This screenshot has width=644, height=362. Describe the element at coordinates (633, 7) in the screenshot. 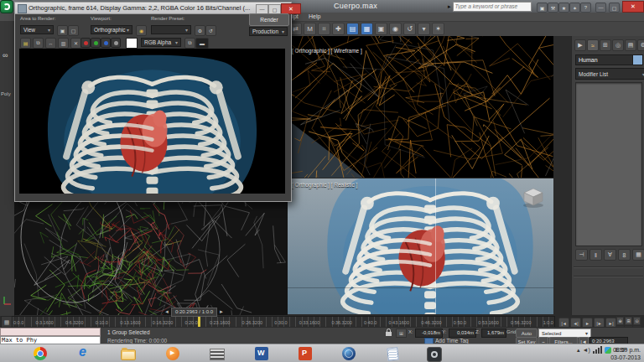

I see `close-button: ✕` at that location.